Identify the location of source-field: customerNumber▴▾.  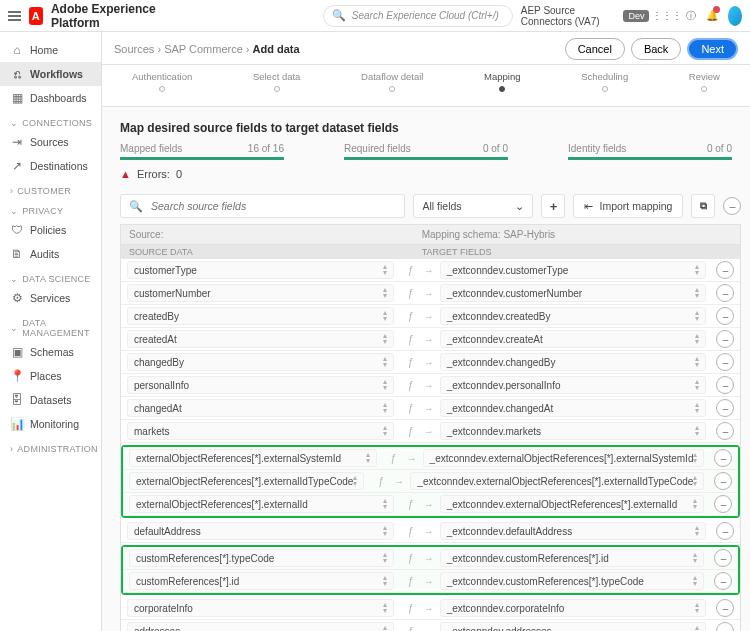
(260, 293).